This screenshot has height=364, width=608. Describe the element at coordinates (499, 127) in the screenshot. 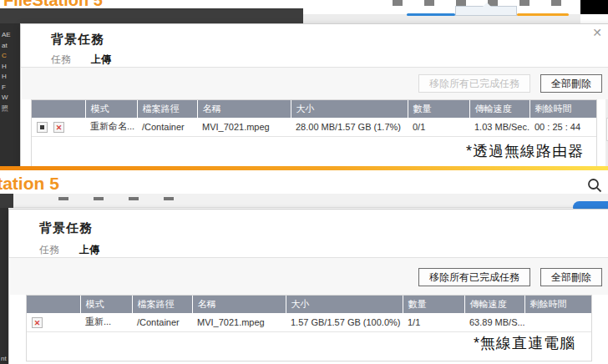

I see `cell-speed: 1.03 MB/Sec.` at that location.